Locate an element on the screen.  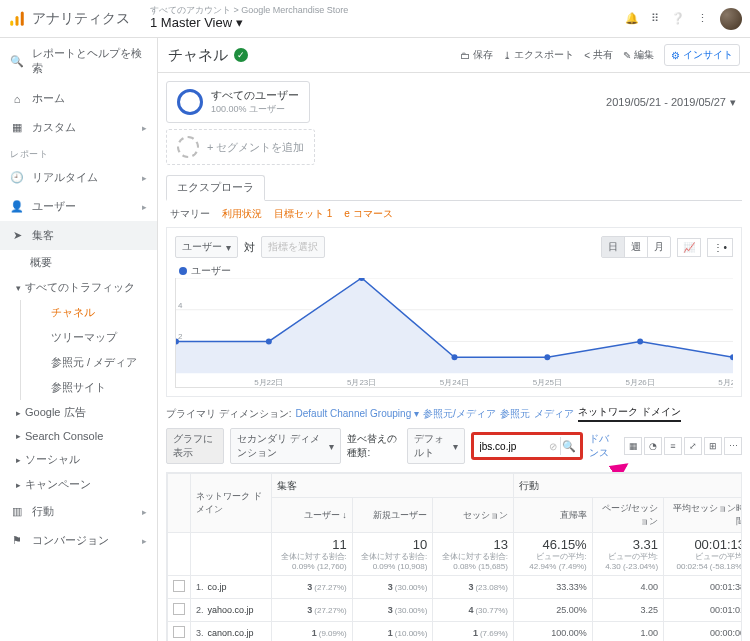
date-range-picker: 2019/05/21 - 2019/05/27▾ is located at coordinates (671, 102).